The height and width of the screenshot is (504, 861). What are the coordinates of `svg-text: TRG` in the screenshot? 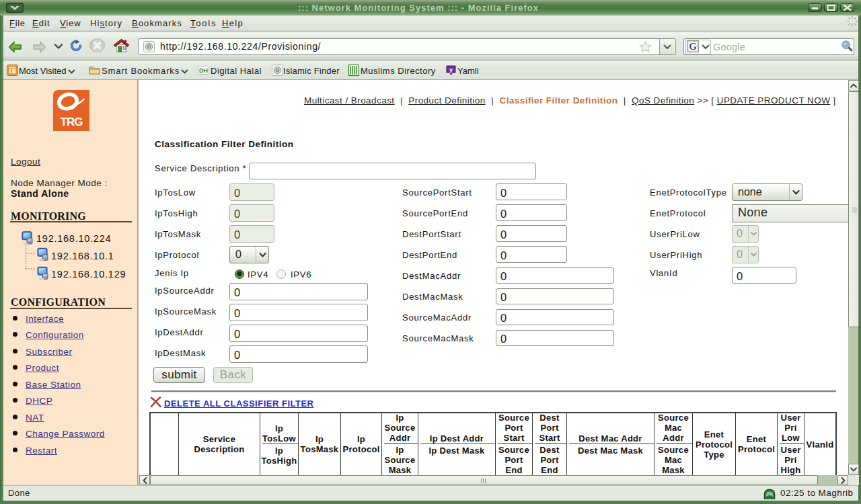 It's located at (72, 122).